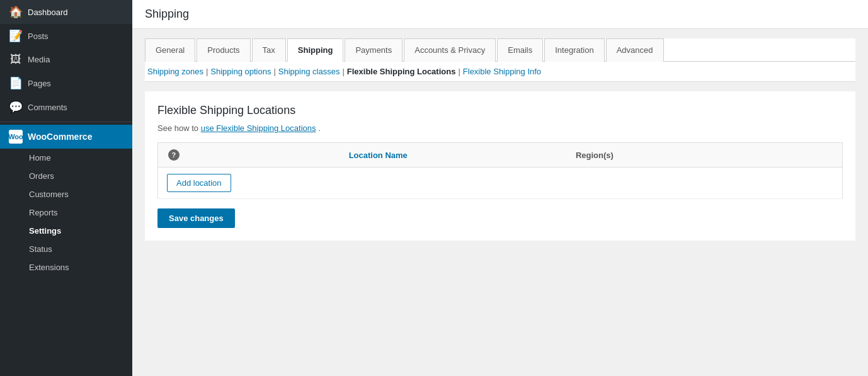 The width and height of the screenshot is (868, 376). I want to click on sidebar-label-comments: Comments, so click(48, 107).